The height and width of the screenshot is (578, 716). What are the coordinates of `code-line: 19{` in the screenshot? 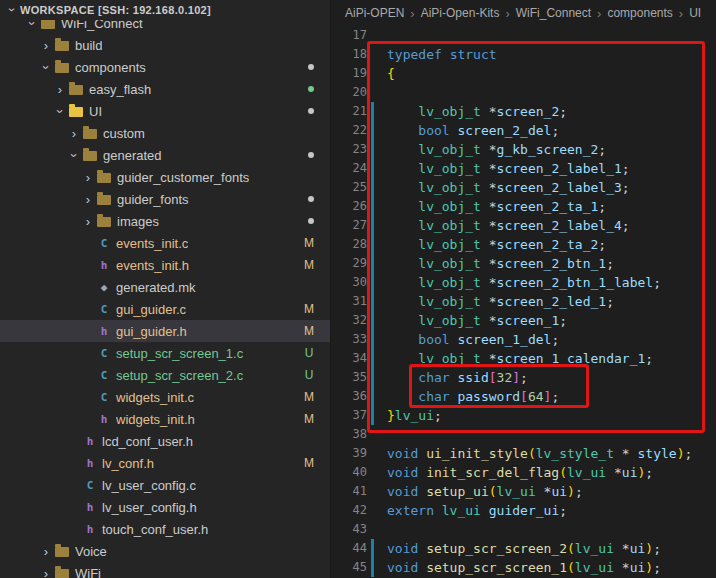 It's located at (524, 74).